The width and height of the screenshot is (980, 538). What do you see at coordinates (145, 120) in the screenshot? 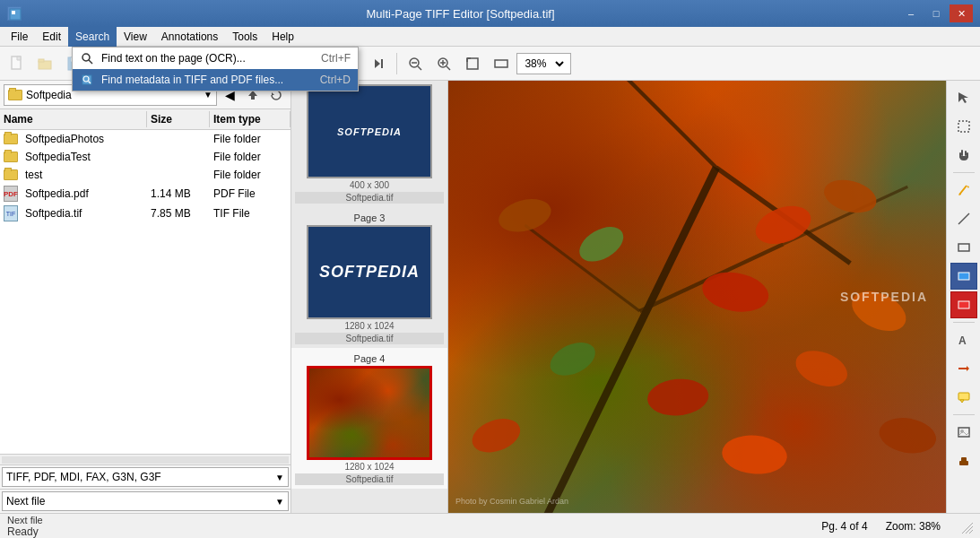
I see `file-list-header: Name Size Item type` at bounding box center [145, 120].